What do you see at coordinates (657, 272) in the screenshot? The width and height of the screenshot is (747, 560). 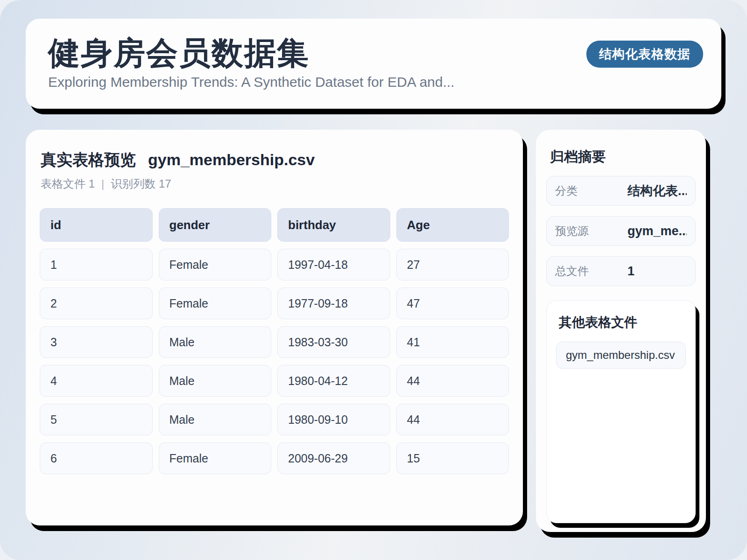 I see `summary-value: 1` at bounding box center [657, 272].